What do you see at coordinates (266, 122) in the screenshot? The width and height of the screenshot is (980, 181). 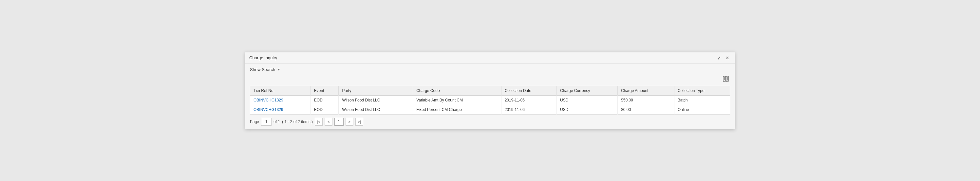 I see `page-number-input` at bounding box center [266, 122].